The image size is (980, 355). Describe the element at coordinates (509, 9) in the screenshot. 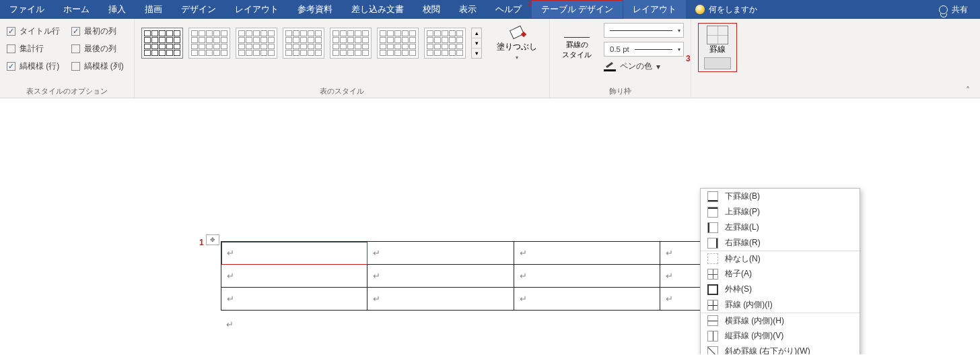

I see `tab-help-label: ヘルプ` at that location.